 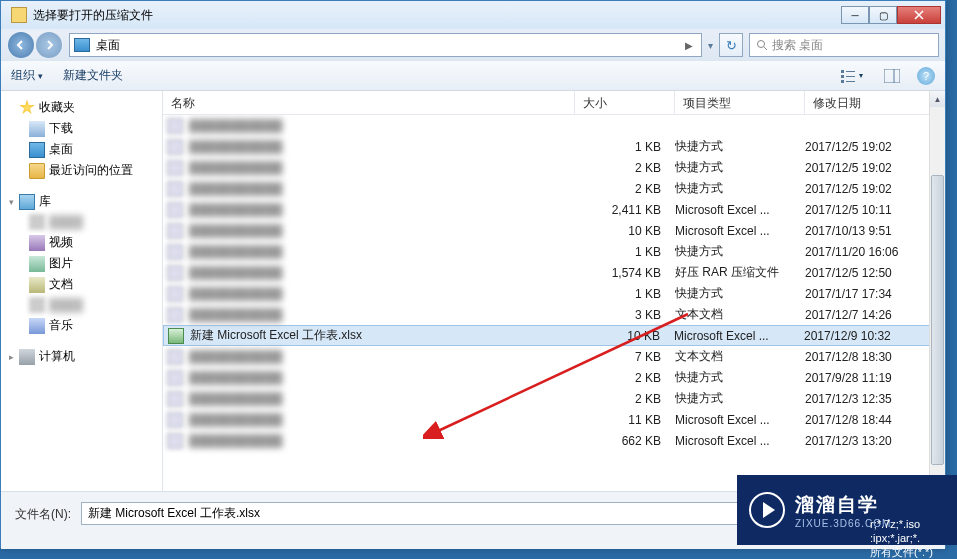 I want to click on file-row: ███████████3 KB文本文档2017/12/7 14:26, so click(x=554, y=314).